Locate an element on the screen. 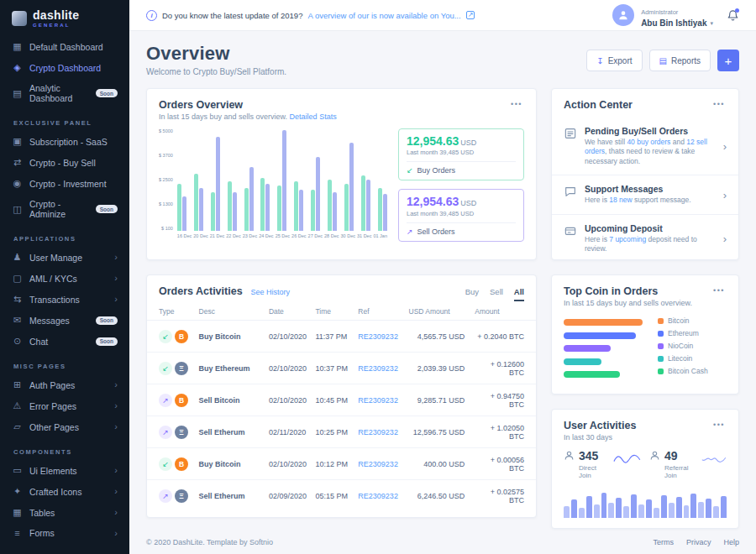 The height and width of the screenshot is (554, 756). last-month-value: 39,485 USD is located at coordinates (457, 153).